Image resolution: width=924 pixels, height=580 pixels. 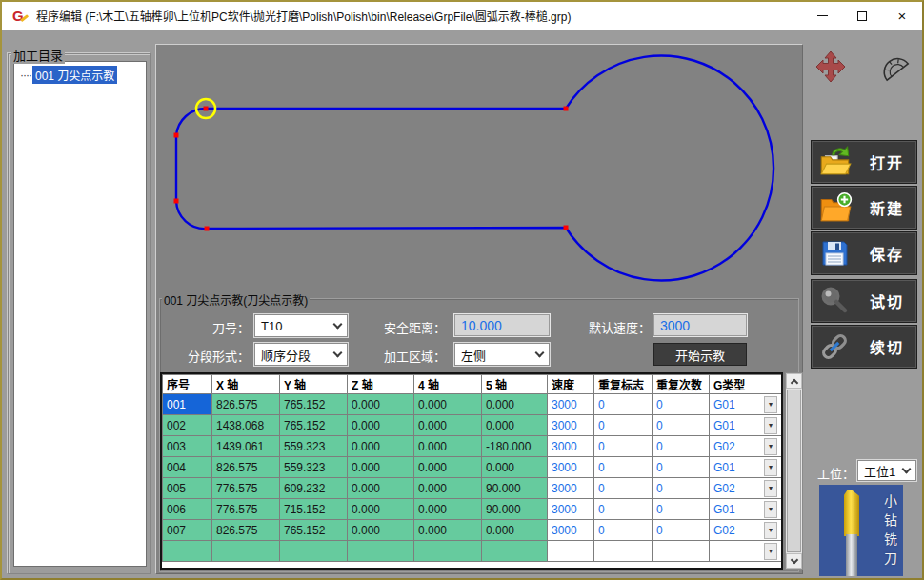 I want to click on close-button: ×, so click(x=902, y=15).